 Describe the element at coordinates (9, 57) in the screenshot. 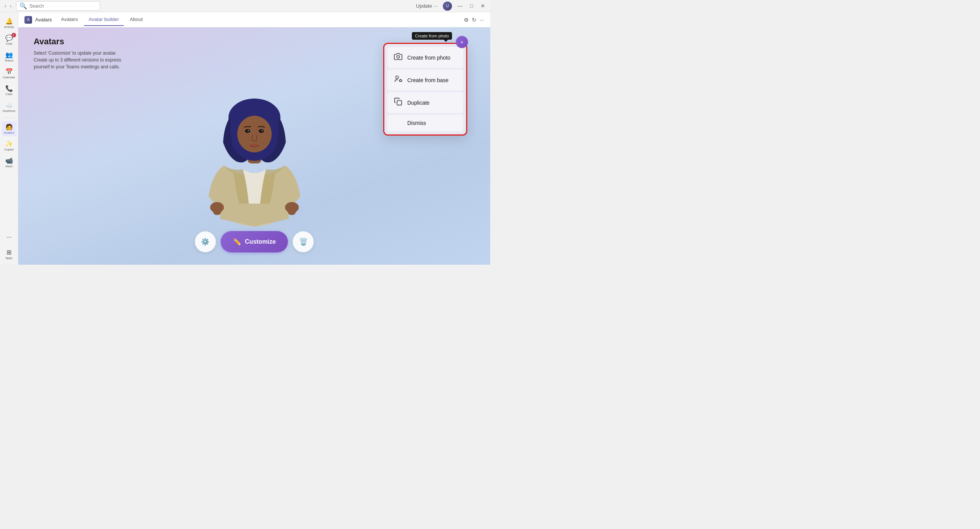

I see `sidebar-item-teams: 👥 Teams` at that location.